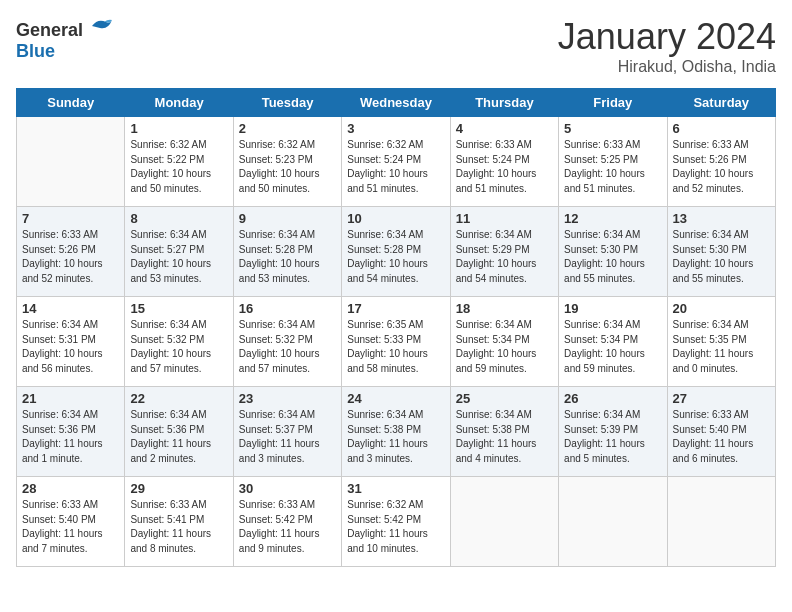  Describe the element at coordinates (178, 398) in the screenshot. I see `day-number: 22` at that location.